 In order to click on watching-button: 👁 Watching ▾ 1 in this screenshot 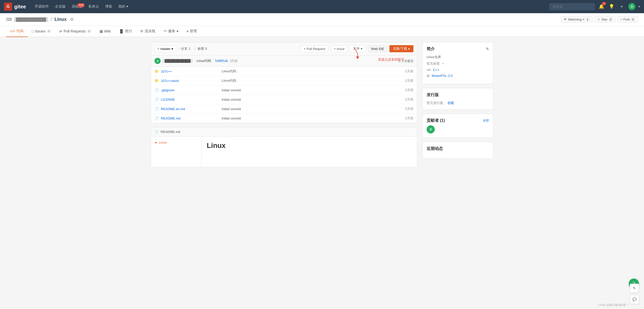, I will do `click(577, 19)`.